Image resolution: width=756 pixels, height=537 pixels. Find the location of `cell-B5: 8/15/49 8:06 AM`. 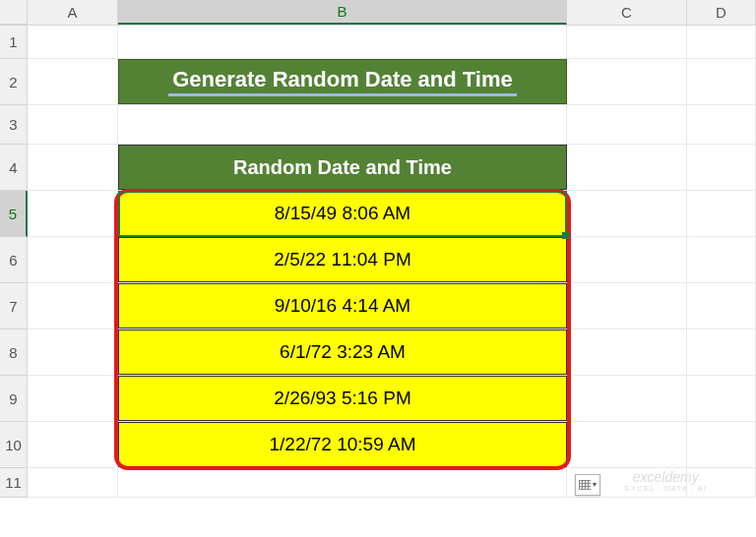

cell-B5: 8/15/49 8:06 AM is located at coordinates (343, 213).